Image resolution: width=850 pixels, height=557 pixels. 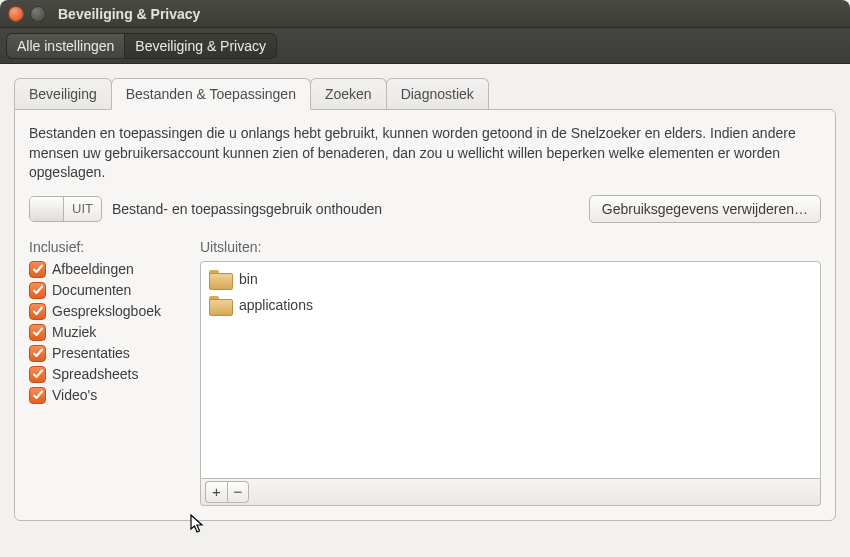 What do you see at coordinates (106, 312) in the screenshot?
I see `include-item: Gesprekslogboek` at bounding box center [106, 312].